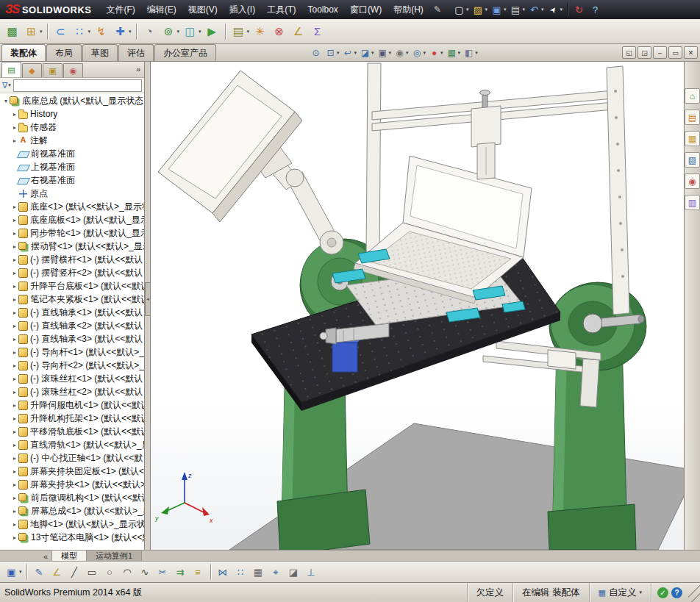  What do you see at coordinates (32, 71) in the screenshot?
I see `propertymanager-tab: ◆` at bounding box center [32, 71].